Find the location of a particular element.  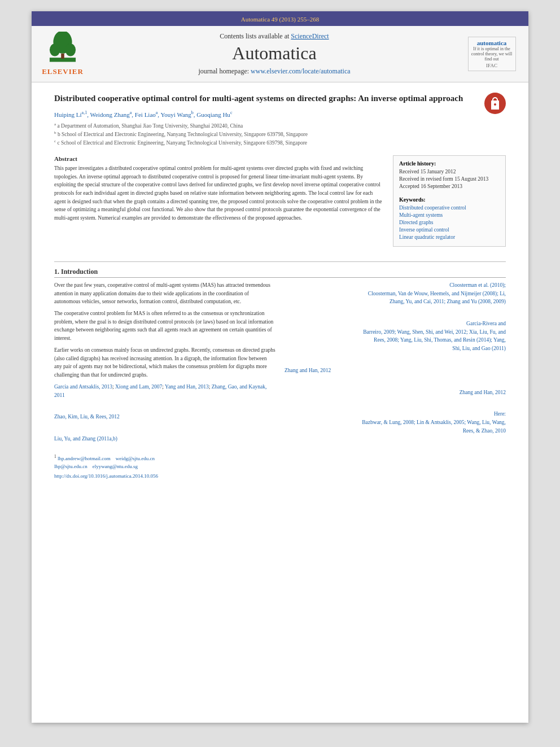

intro-para6: Here: Bazbwar, & Lung, 2008; Lin & Antsa… is located at coordinates (395, 422).